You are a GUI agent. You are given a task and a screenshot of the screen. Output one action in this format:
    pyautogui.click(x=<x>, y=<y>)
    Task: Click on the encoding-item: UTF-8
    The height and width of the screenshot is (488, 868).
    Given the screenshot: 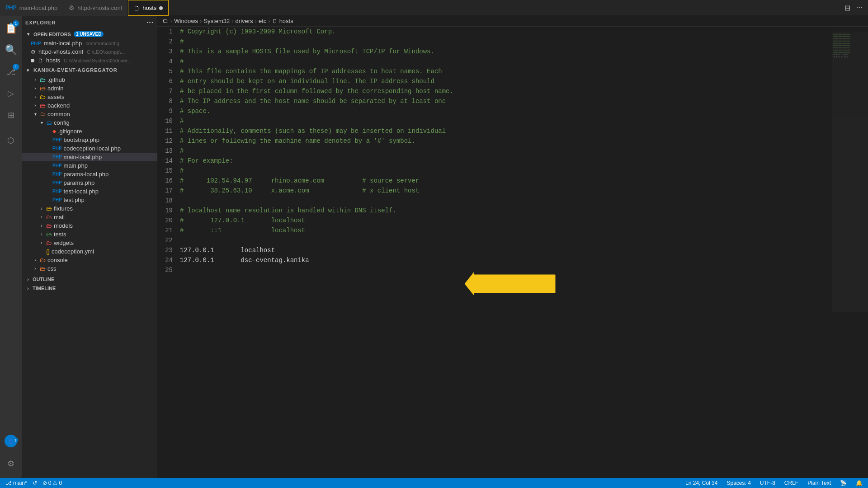 What is the action you would take?
    pyautogui.click(x=768, y=483)
    